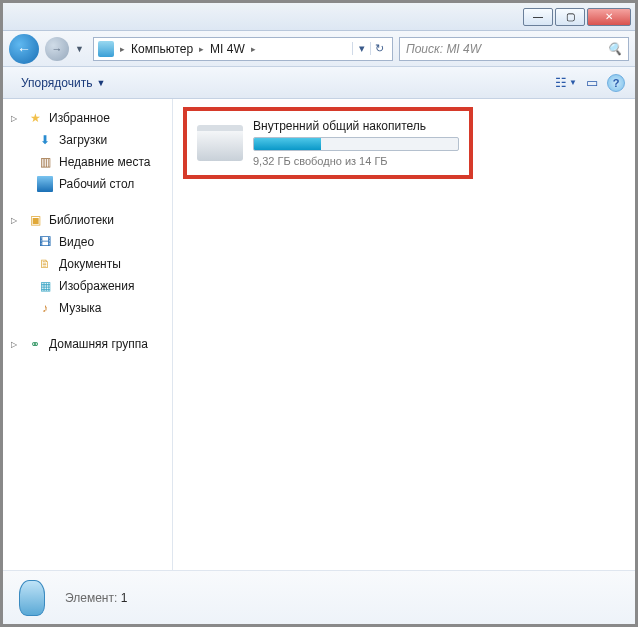 This screenshot has width=638, height=627. What do you see at coordinates (328, 143) in the screenshot?
I see `drive-item: Внутренний общий накопитель 9,32 ГБ своб…` at bounding box center [328, 143].